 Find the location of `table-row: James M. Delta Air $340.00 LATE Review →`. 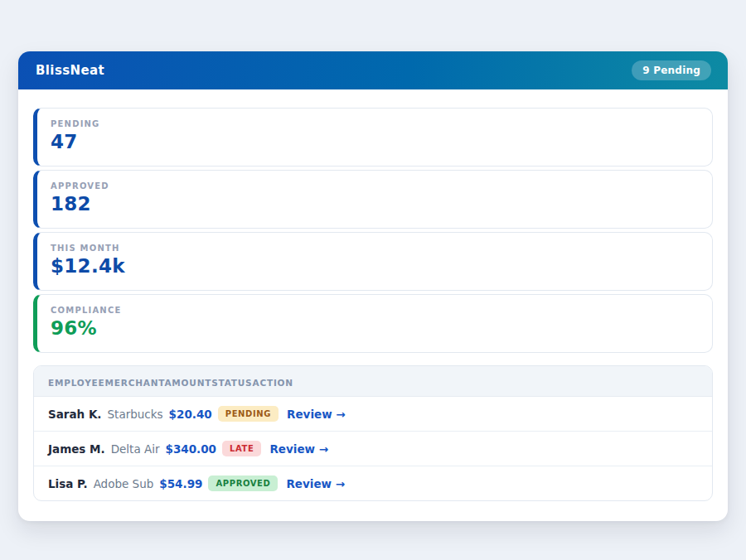

table-row: James M. Delta Air $340.00 LATE Review → is located at coordinates (373, 448).